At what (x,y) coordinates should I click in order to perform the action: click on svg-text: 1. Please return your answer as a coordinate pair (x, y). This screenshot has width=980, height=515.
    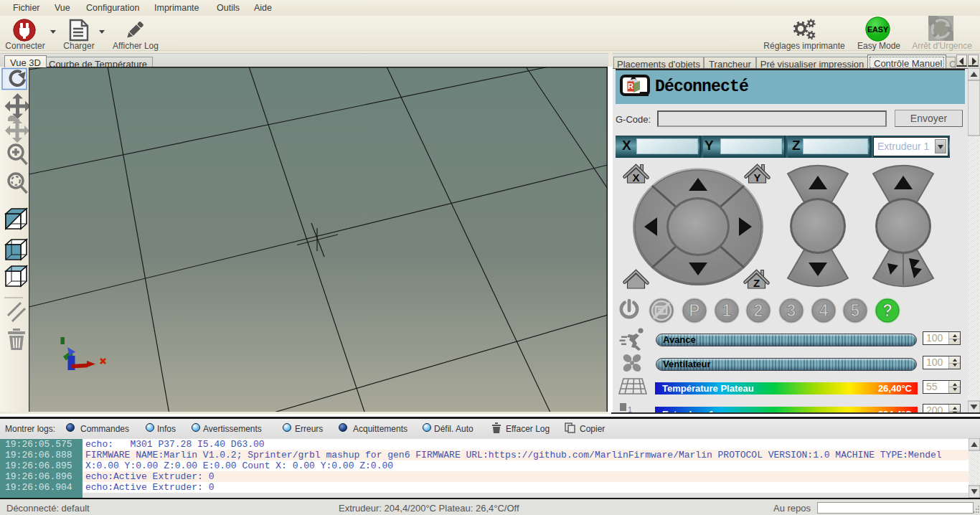
    Looking at the image, I should click on (727, 311).